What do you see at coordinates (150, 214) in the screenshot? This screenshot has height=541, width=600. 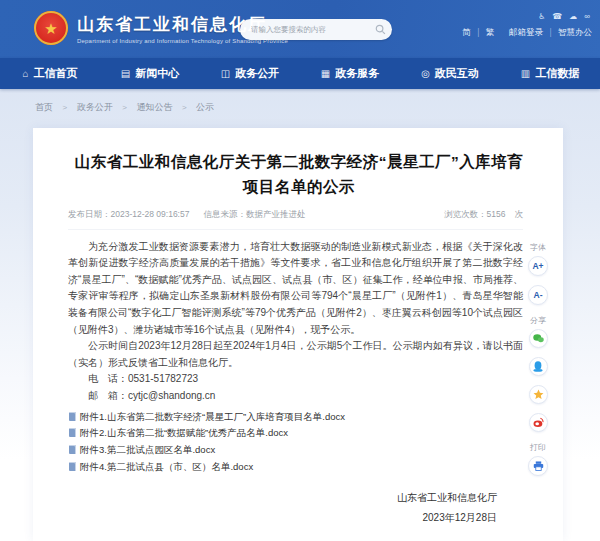 I see `publish-date-value: 2023-12-28 09:16:57` at bounding box center [150, 214].